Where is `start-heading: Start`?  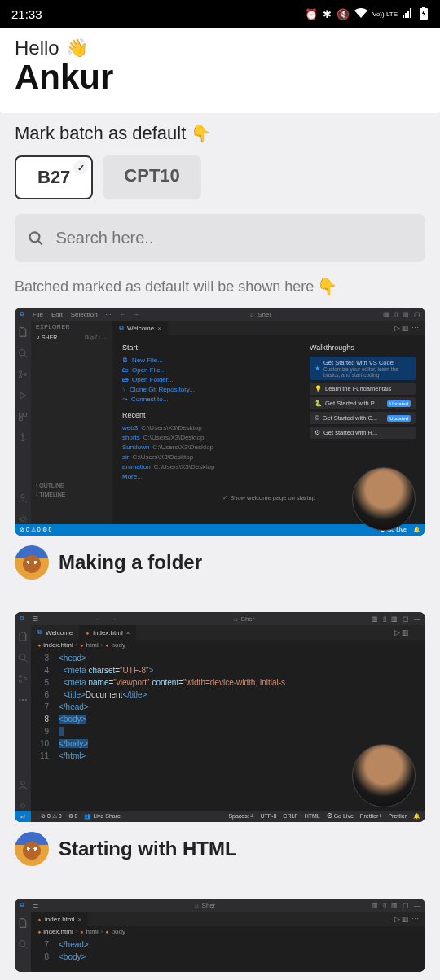 start-heading: Start is located at coordinates (208, 348).